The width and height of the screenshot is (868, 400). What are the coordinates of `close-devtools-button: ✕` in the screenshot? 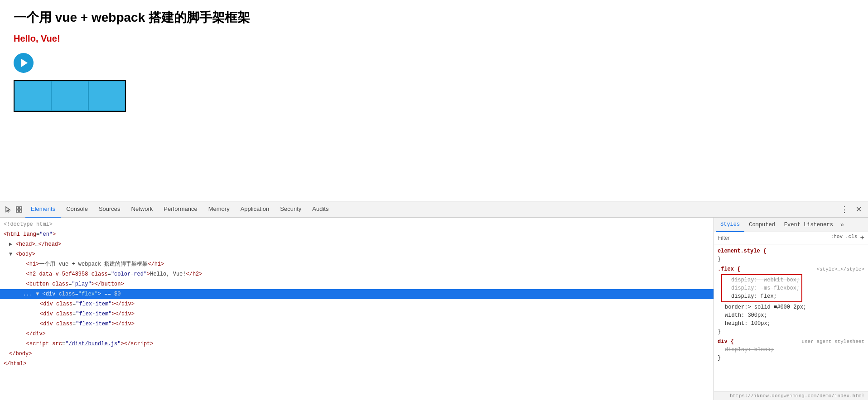 It's located at (859, 209).